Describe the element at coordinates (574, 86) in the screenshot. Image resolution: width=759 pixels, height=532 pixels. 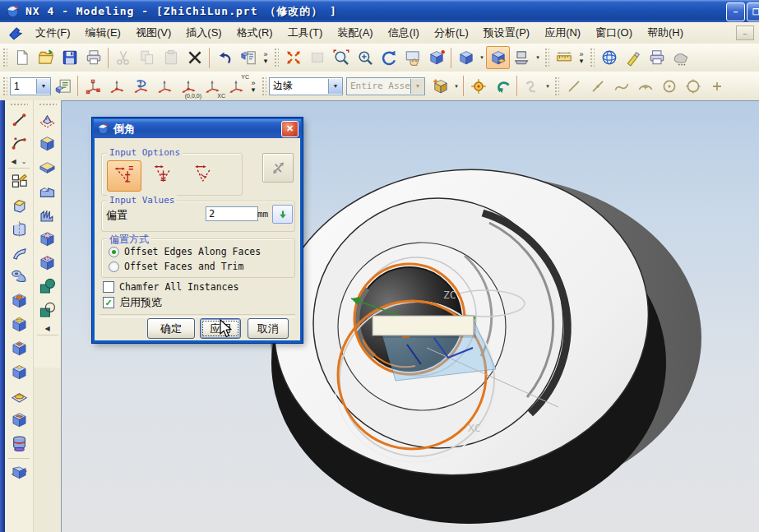
I see `snap-line-button` at that location.